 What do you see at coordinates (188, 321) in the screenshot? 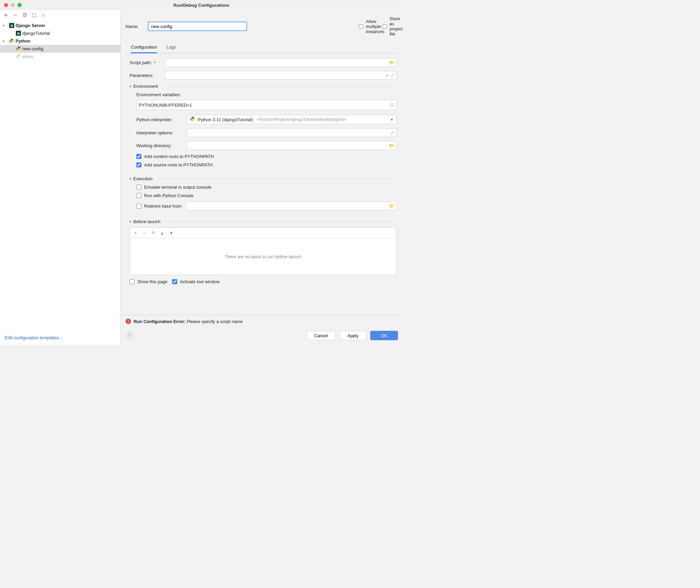
I see `error-message: Run Configuration Error: Please specify …` at bounding box center [188, 321].